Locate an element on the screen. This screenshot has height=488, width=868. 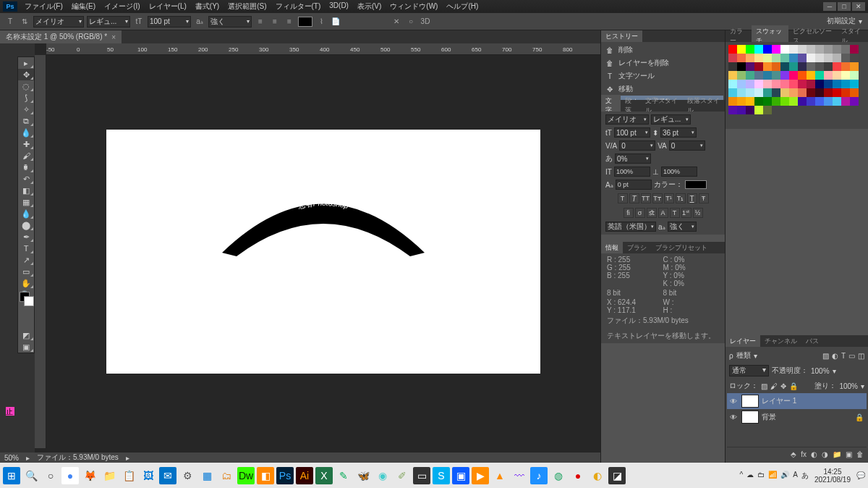
lock-paint-icon: 🖌 is located at coordinates (774, 387).